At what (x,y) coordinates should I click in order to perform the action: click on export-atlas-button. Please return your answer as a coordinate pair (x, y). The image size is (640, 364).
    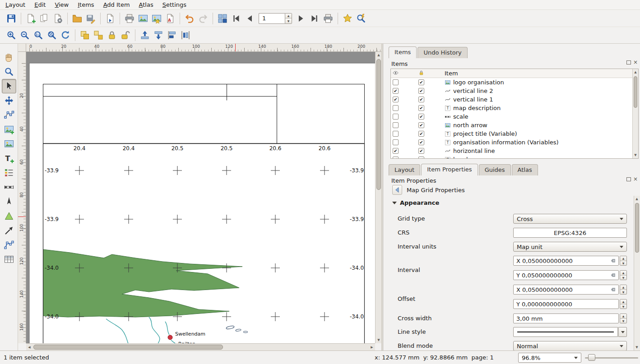
    Looking at the image, I should click on (361, 18).